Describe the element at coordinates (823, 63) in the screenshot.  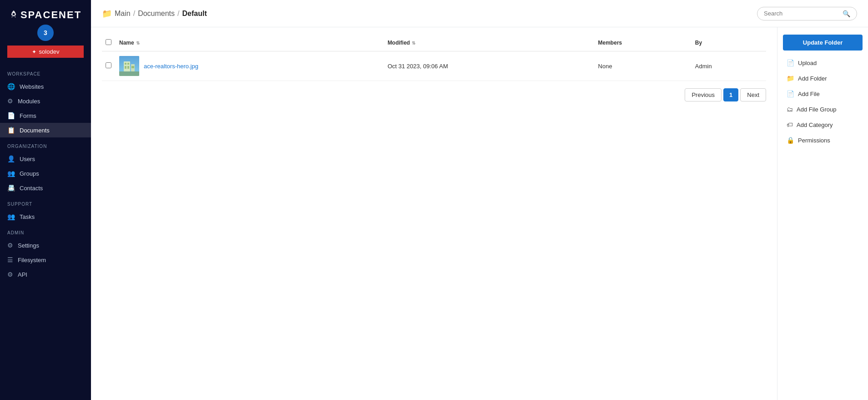
I see `action-upload: 📄 Upload` at that location.